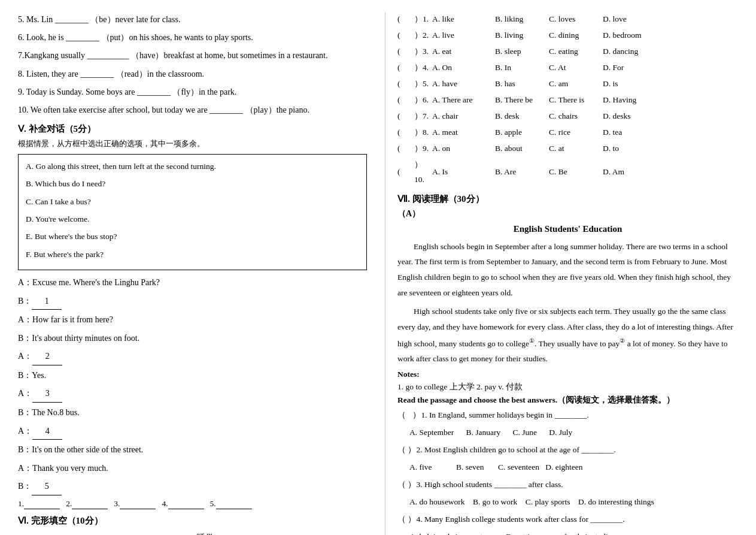  I want to click on dialog-b5: B：It's on the other side of the street., so click(193, 451).